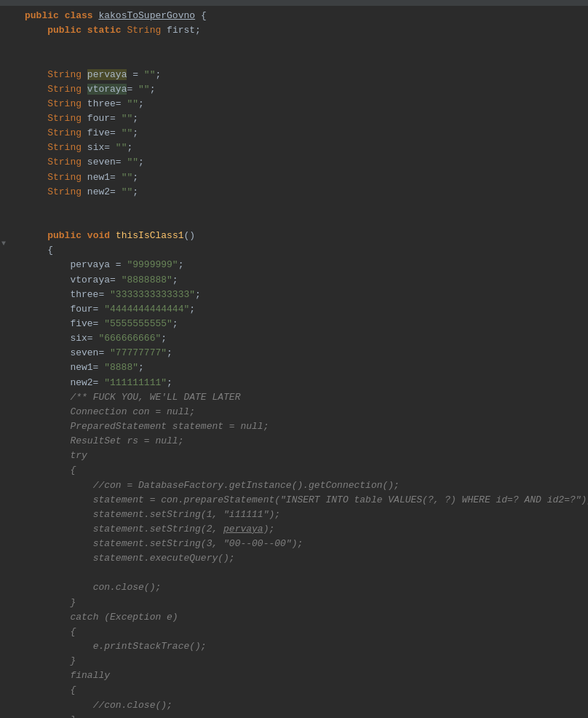  Describe the element at coordinates (294, 661) in the screenshot. I see `line-45: }` at that location.